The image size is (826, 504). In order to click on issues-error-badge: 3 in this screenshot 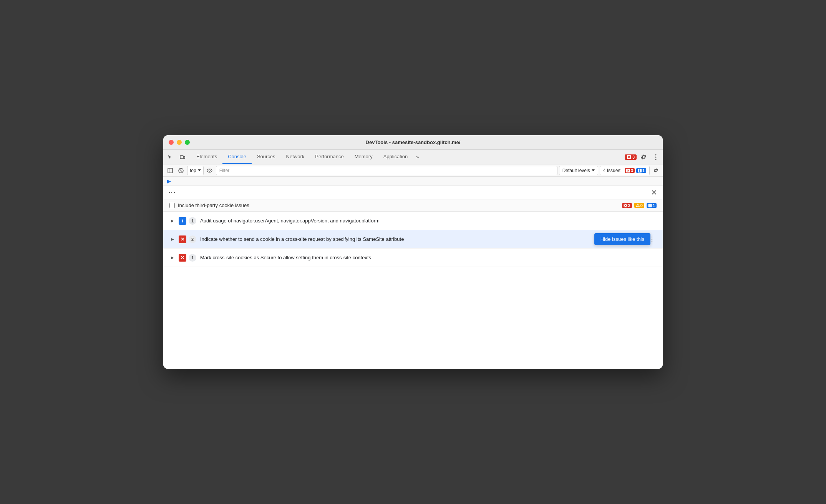, I will do `click(630, 171)`.